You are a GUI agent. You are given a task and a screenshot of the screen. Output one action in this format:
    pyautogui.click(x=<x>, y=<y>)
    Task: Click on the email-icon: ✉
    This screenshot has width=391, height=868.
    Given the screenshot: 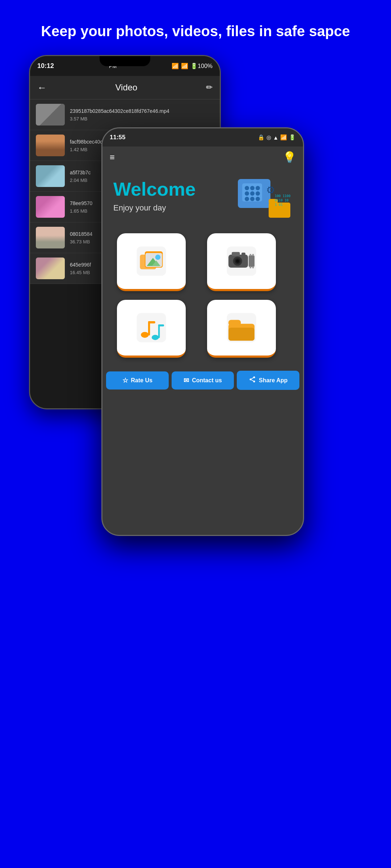 What is the action you would take?
    pyautogui.click(x=186, y=380)
    